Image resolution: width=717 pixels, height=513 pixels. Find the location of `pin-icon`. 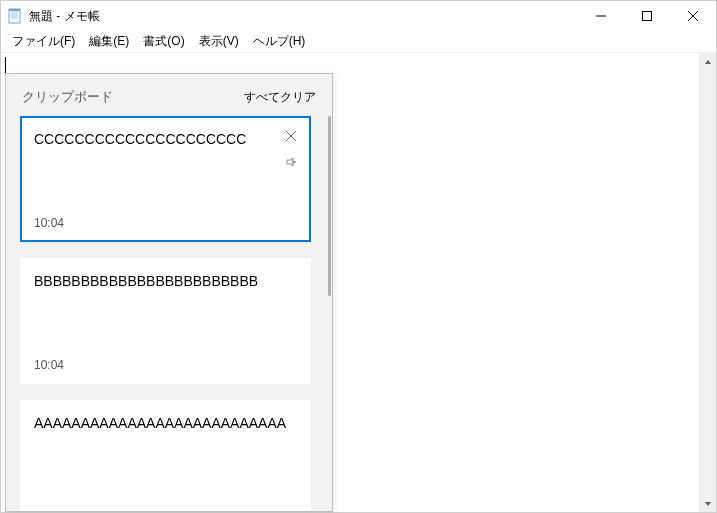

pin-icon is located at coordinates (291, 162).